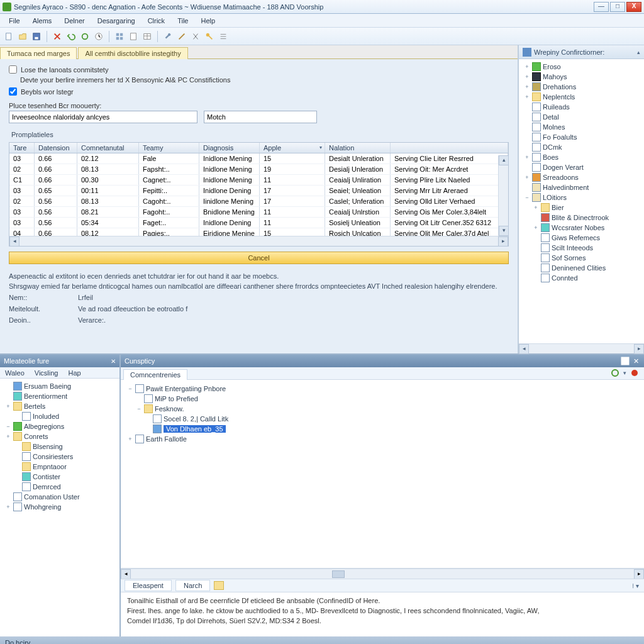  What do you see at coordinates (60, 406) in the screenshot?
I see `tree-node: +Bertels` at bounding box center [60, 406].